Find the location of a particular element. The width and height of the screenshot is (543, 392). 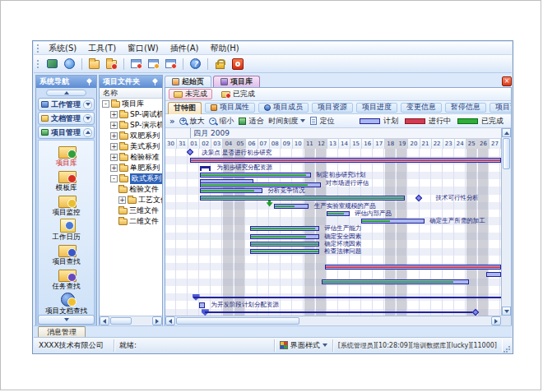

view-tab-0: 甘特图 is located at coordinates (184, 108).